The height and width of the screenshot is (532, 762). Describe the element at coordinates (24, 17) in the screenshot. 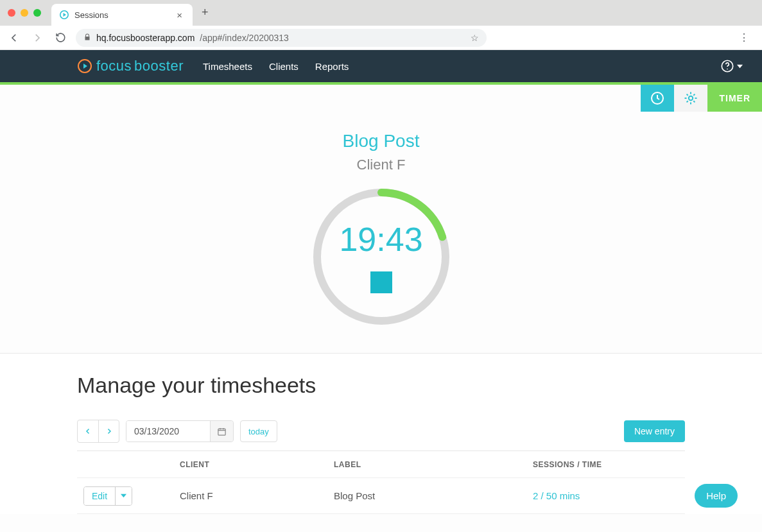

I see `window-controls` at that location.